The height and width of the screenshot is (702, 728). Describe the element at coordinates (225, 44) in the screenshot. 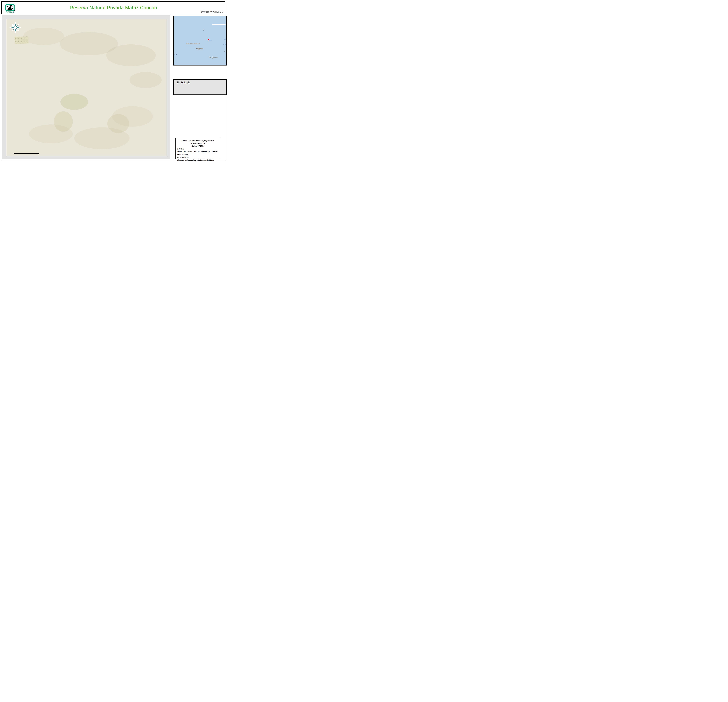

I see `inset-sea-fragment-2: Hond` at that location.